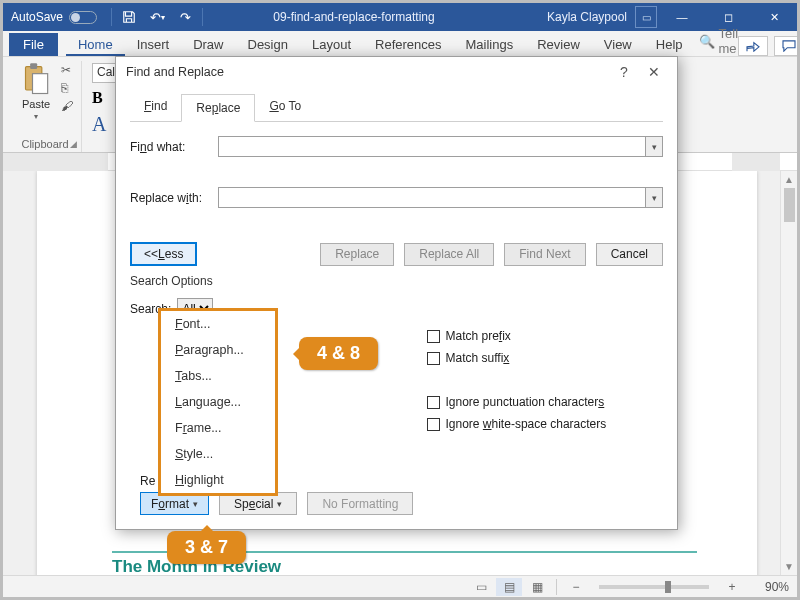  I want to click on find-what-input, so click(432, 146).